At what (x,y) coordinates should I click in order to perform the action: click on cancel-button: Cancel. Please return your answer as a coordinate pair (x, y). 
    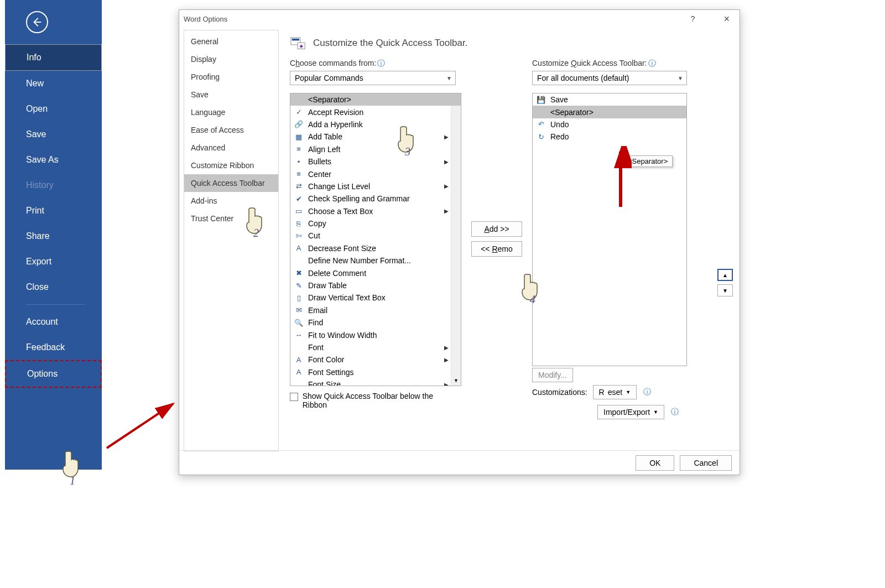
    Looking at the image, I should click on (706, 463).